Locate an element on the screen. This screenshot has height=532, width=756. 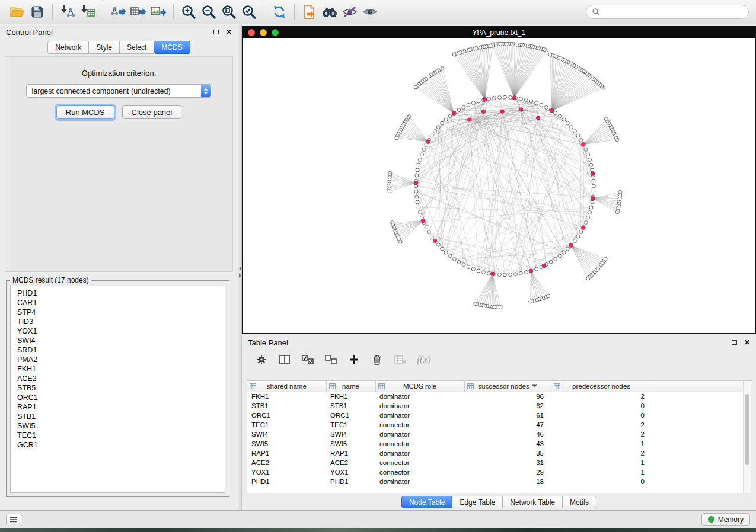
show-columns-button is located at coordinates (285, 360).